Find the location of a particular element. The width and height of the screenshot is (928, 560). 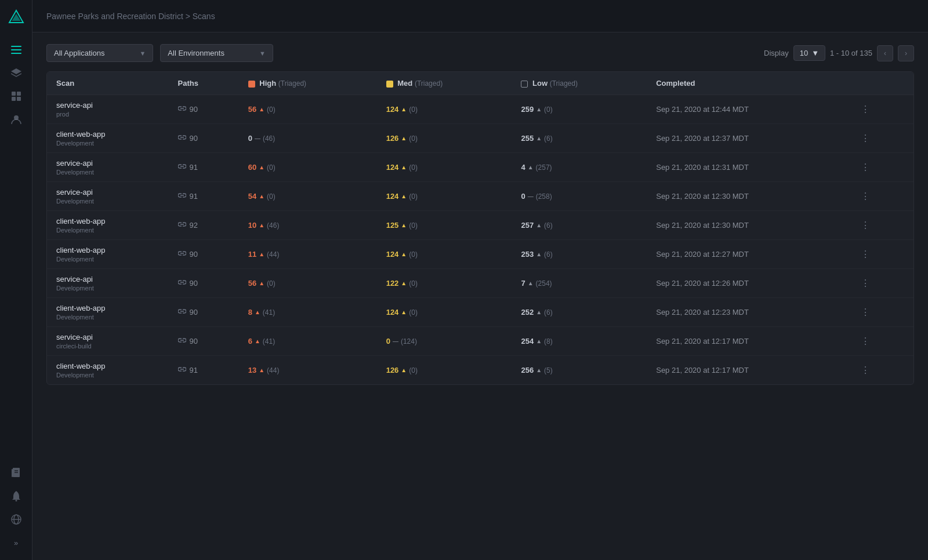

table-row: client-web-app Development 91 13 ▲ is located at coordinates (480, 370).